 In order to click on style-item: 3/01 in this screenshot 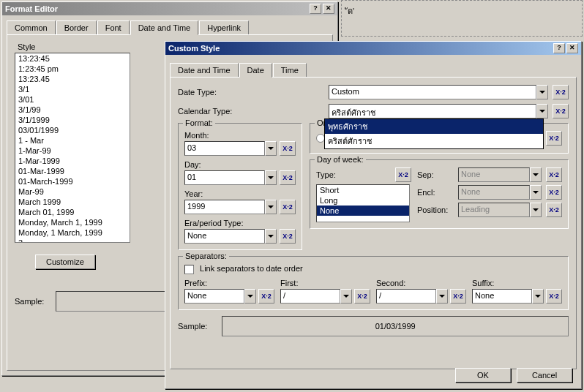, I will do `click(72, 99)`.